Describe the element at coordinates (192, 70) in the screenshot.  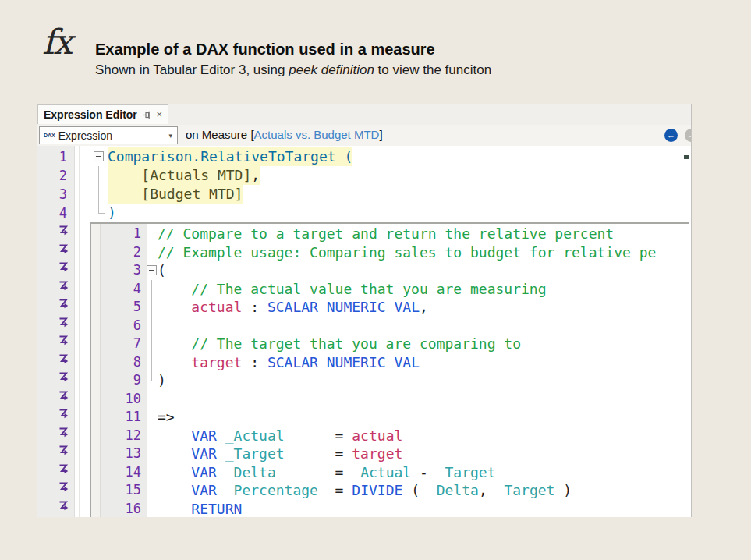
I see `subtitle-pre: Shown in Tabular Editor 3, using` at that location.